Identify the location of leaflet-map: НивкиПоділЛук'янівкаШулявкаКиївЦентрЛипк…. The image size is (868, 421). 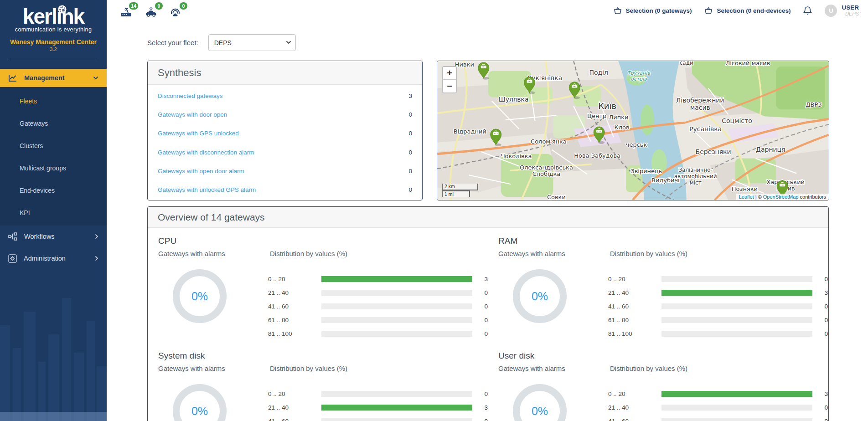
(633, 130).